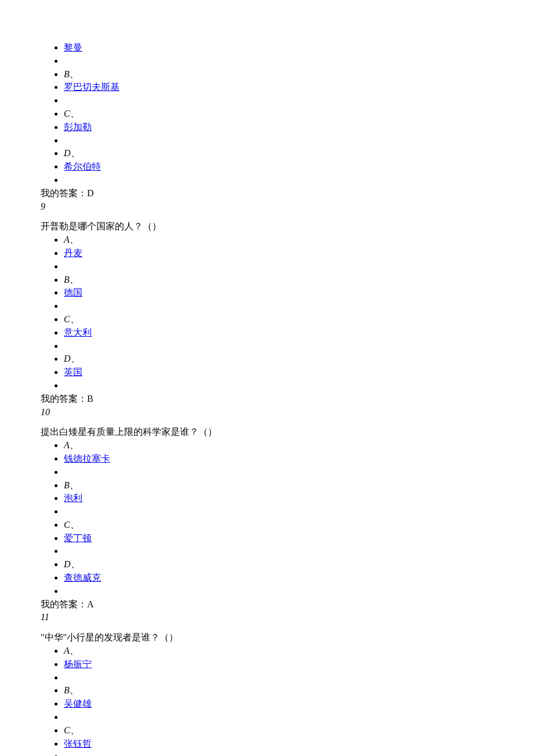  What do you see at coordinates (267, 412) in the screenshot?
I see `question-number: 10` at bounding box center [267, 412].